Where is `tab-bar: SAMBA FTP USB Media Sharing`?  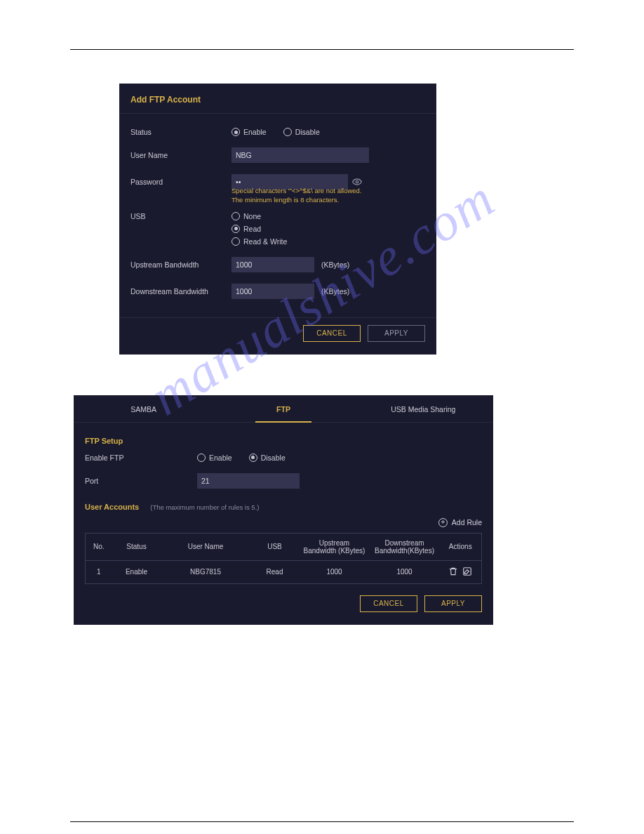
tab-bar: SAMBA FTP USB Media Sharing is located at coordinates (283, 409).